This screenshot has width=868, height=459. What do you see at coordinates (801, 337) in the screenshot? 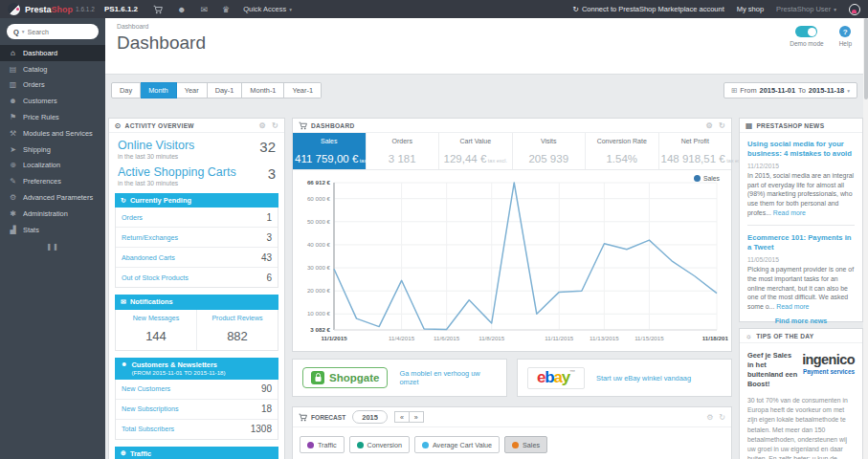
I see `panel-header: ☼ Tips of the day` at bounding box center [801, 337].